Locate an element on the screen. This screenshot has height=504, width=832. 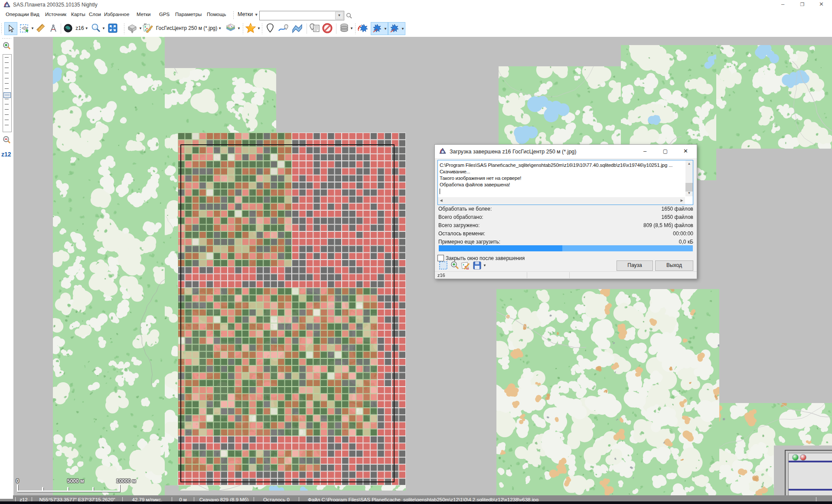
restore-button: ❐ is located at coordinates (802, 5).